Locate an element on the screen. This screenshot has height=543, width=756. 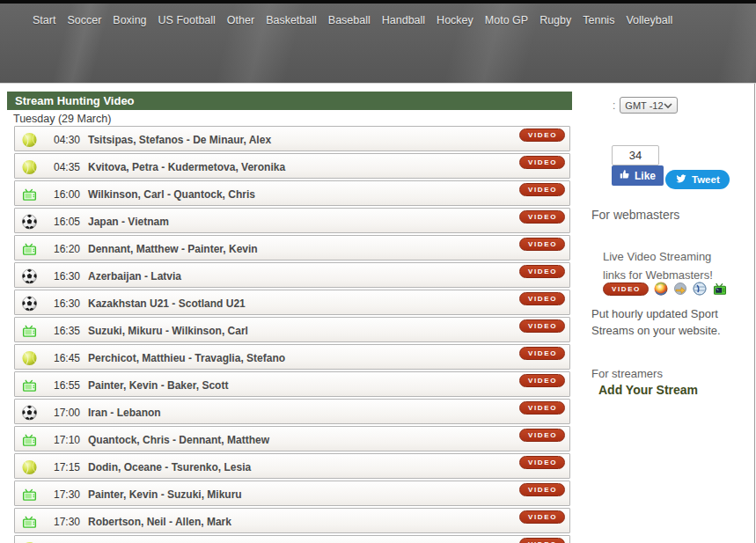
nav-item-basketball: Basketball is located at coordinates (291, 20).